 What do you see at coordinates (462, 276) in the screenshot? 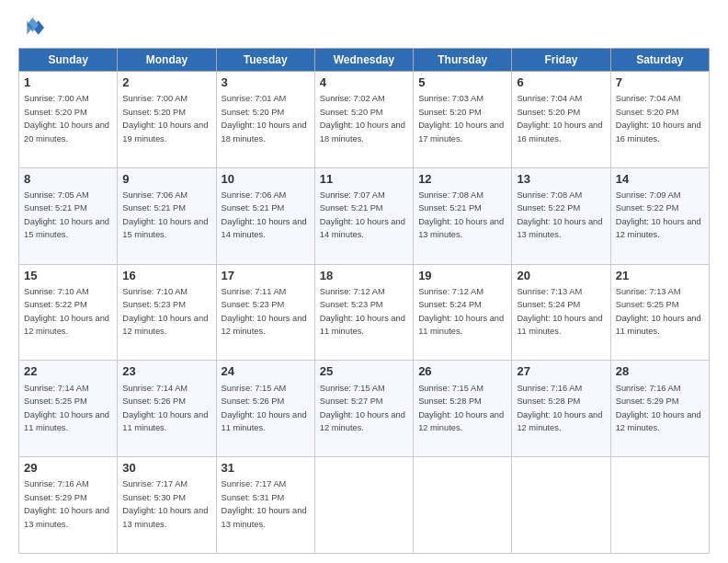
I see `day-number: 19` at bounding box center [462, 276].